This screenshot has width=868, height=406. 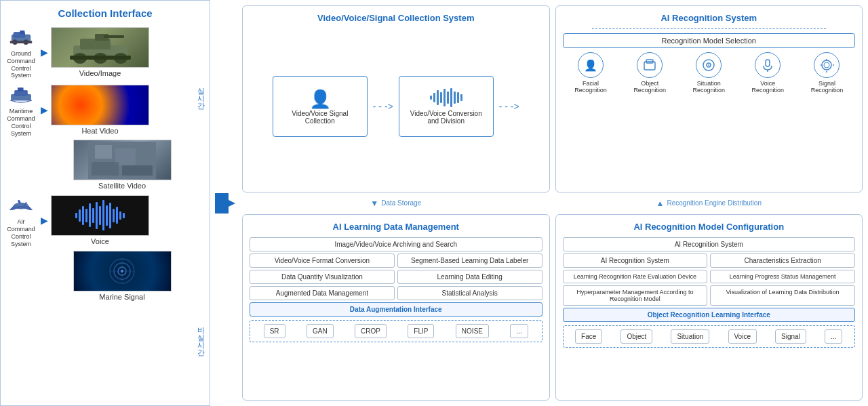 What do you see at coordinates (635, 277) in the screenshot?
I see `learning-rate-box: Learning Recognition Rate Evaluation Dev…` at bounding box center [635, 277].